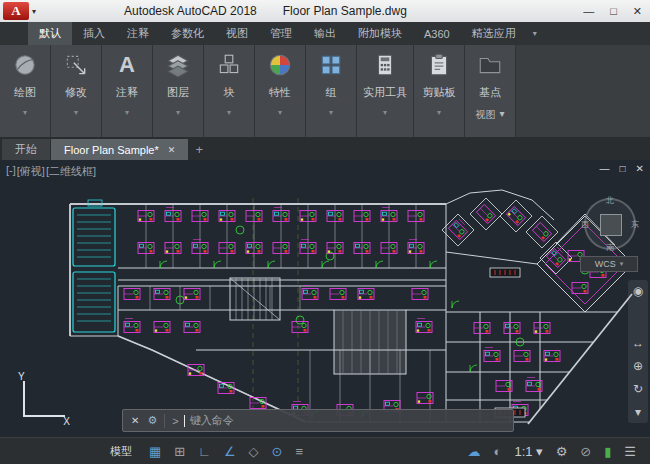  What do you see at coordinates (76, 65) in the screenshot?
I see `modify-panel-button` at bounding box center [76, 65].